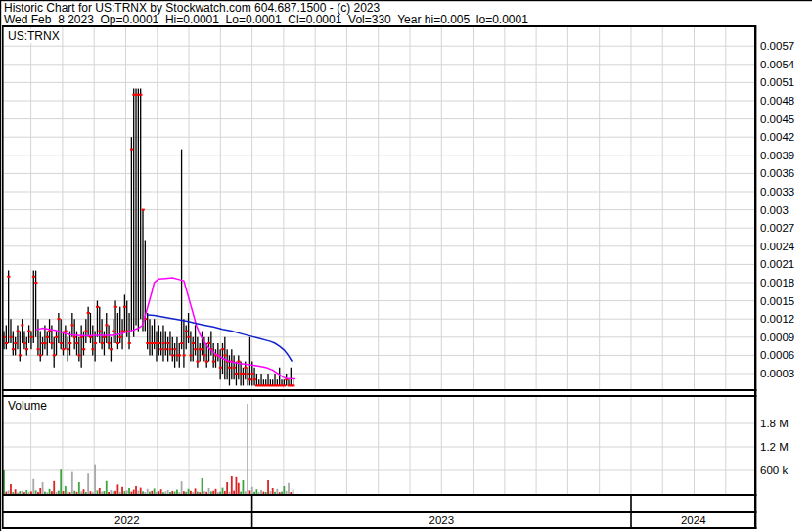 This screenshot has height=531, width=812. I want to click on svg-text: 2024, so click(694, 520).